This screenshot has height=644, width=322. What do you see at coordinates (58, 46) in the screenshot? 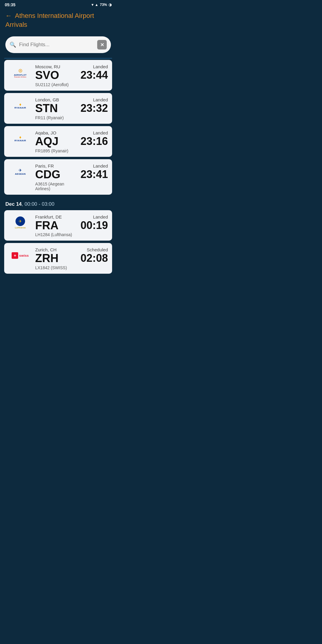
I see `search-container: 🔍 ✕` at bounding box center [58, 46].